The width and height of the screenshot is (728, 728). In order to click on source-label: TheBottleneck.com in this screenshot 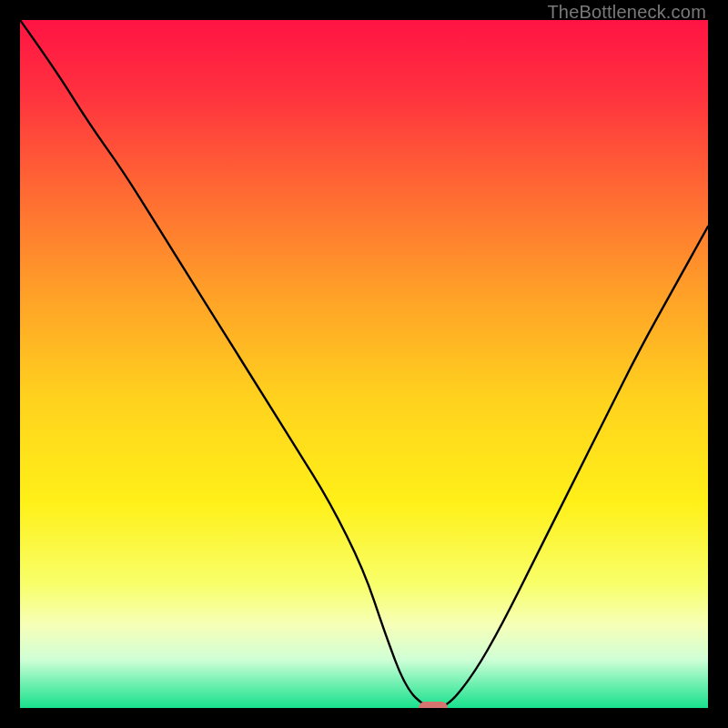, I will do `click(626, 13)`.